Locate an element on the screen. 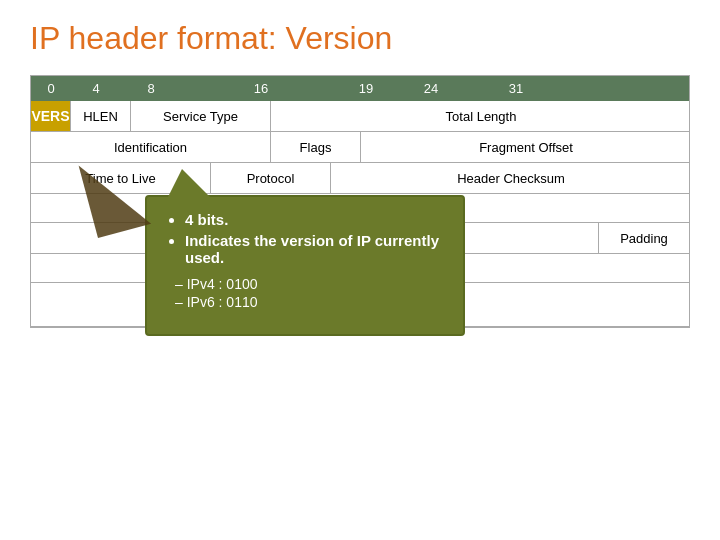 This screenshot has width=720, height=540. cell-flags: Flags is located at coordinates (316, 147).